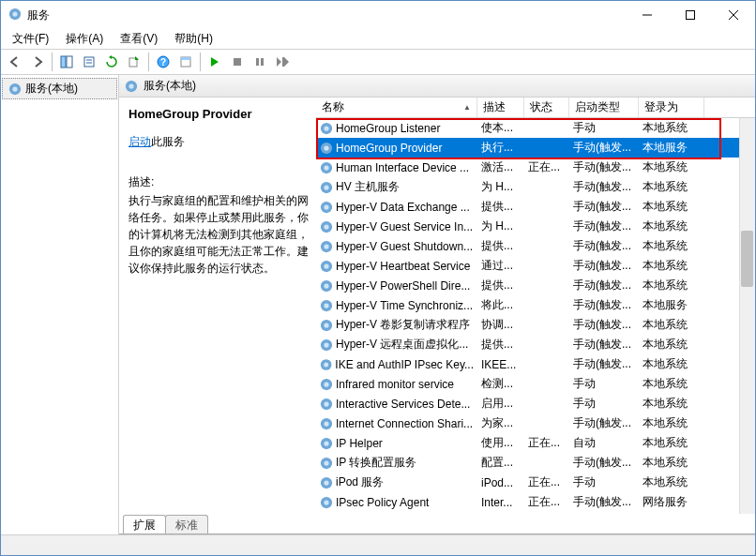 This screenshot has width=756, height=556. What do you see at coordinates (672, 107) in the screenshot?
I see `col-logon-as: 登录为` at bounding box center [672, 107].